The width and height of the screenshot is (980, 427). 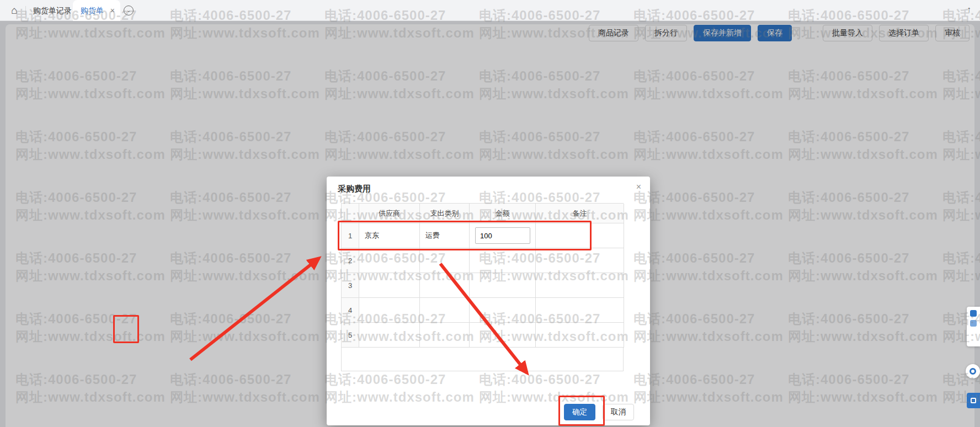 I want to click on cancel-button: 取消, so click(x=618, y=412).